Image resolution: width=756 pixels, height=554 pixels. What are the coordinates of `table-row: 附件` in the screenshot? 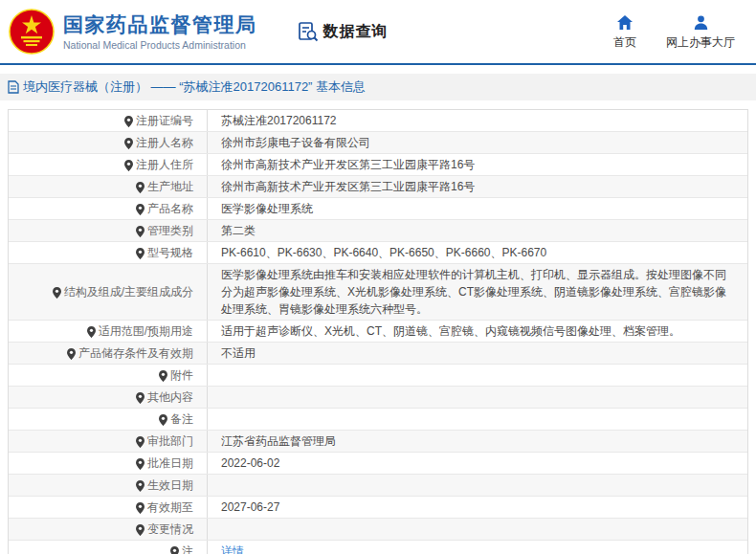 It's located at (378, 375).